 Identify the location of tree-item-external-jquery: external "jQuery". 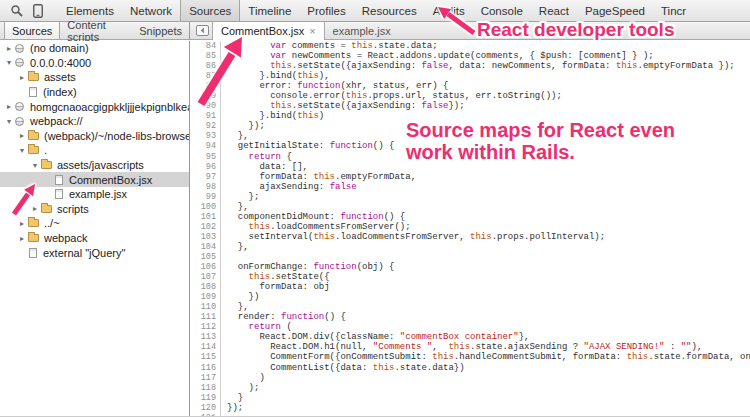
(94, 252).